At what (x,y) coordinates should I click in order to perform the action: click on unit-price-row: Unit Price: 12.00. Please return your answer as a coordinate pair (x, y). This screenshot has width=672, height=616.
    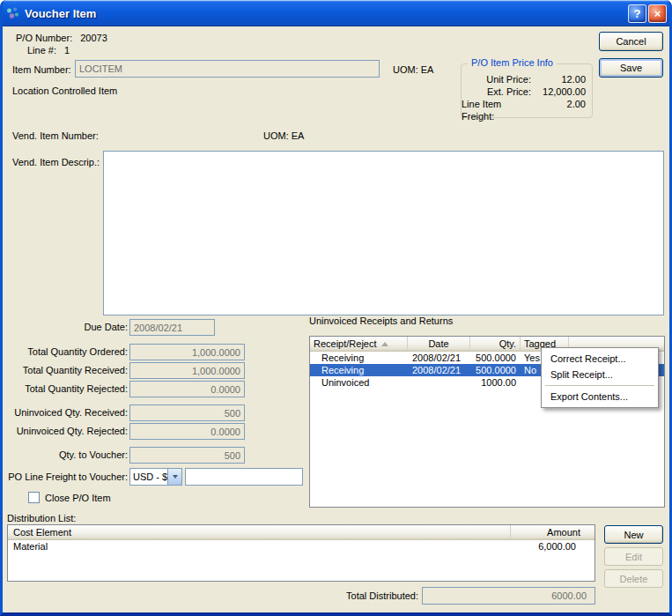
    Looking at the image, I should click on (527, 79).